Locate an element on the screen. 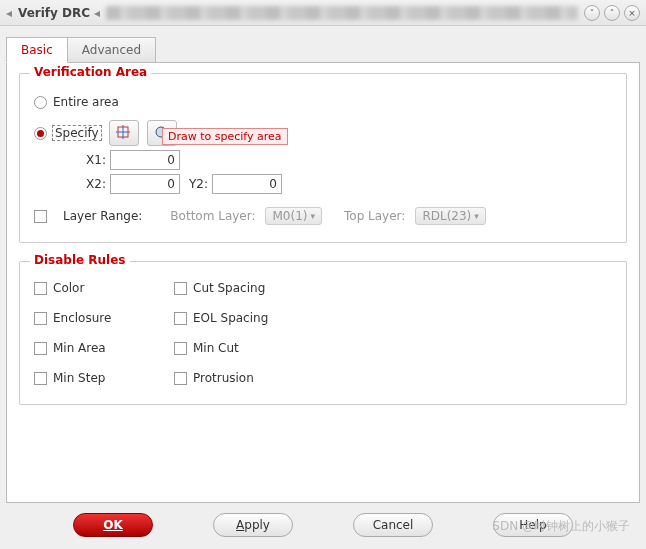 The image size is (646, 549). row-specify: Specify is located at coordinates (323, 133).